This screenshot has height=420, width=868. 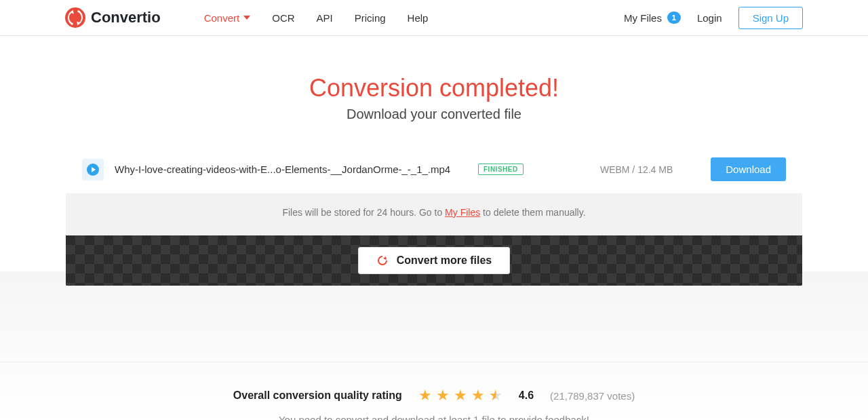 What do you see at coordinates (126, 18) in the screenshot?
I see `logo-text: Convertio` at bounding box center [126, 18].